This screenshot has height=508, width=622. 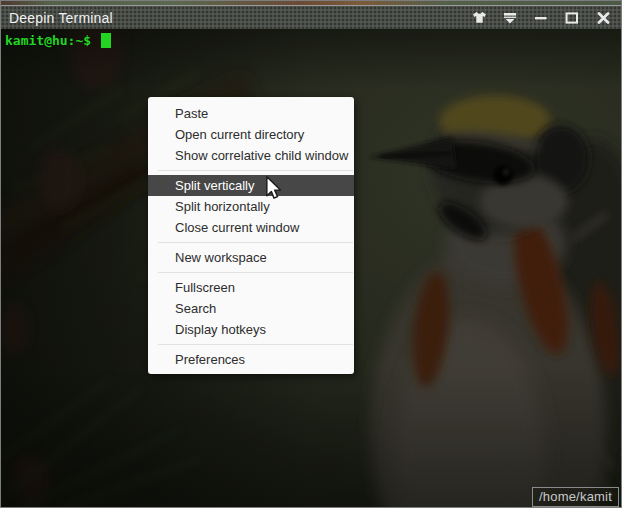 I want to click on menu-item-paste: Paste, so click(x=251, y=114).